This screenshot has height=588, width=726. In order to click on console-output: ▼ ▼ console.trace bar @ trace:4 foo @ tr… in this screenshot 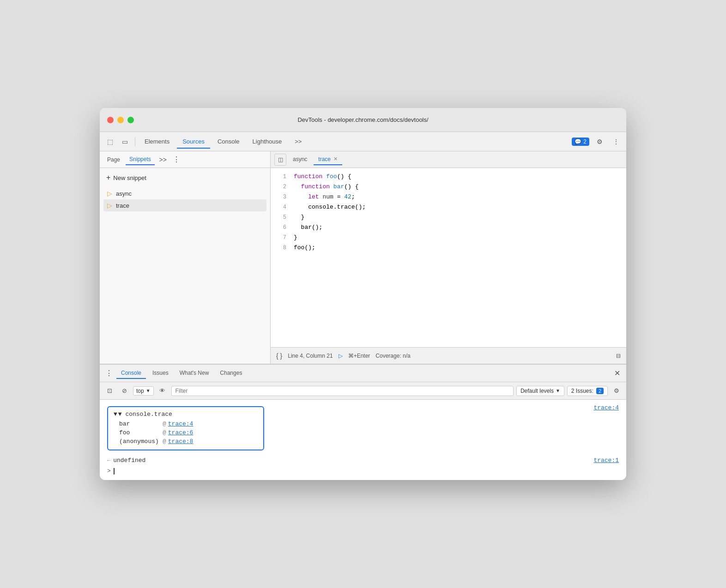, I will do `click(363, 440)`.